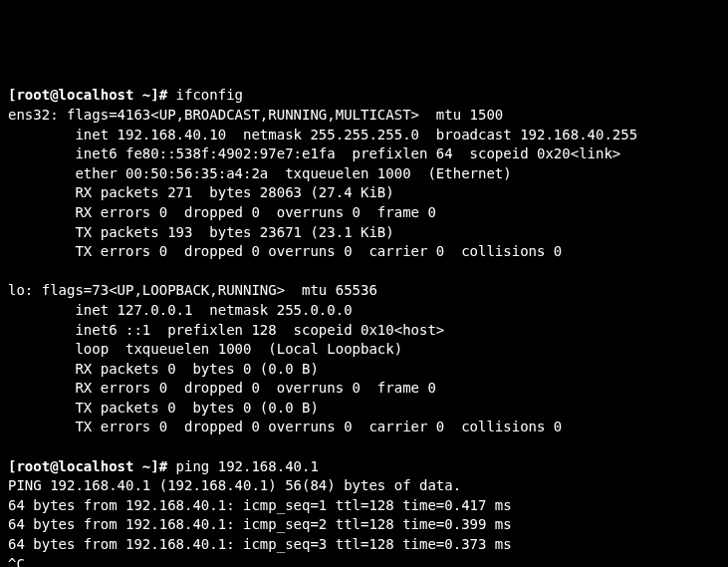 The height and width of the screenshot is (567, 728). Describe the element at coordinates (193, 290) in the screenshot. I see `output-line: lo: flags=73<UP,LOOPBACK,RUNNING> mtu 65…` at that location.